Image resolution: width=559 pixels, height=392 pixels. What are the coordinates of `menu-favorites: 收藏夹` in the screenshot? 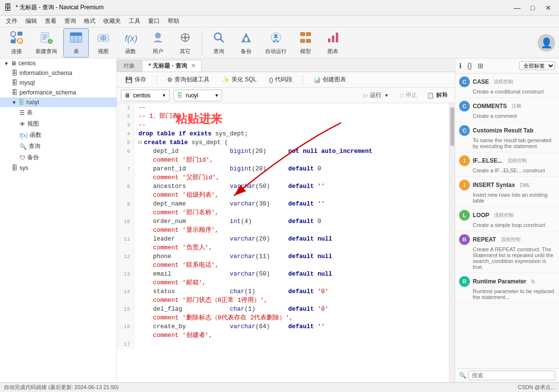 It's located at (112, 21).